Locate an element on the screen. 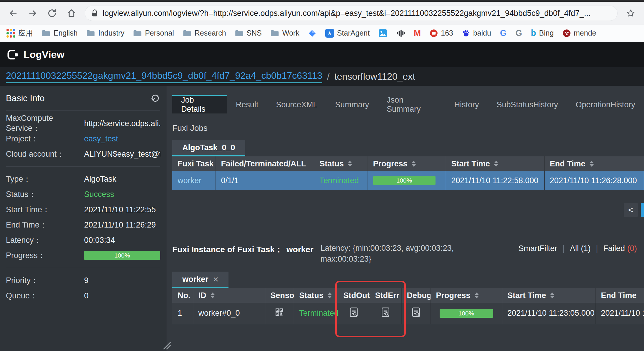  bookmark-g: G is located at coordinates (519, 33).